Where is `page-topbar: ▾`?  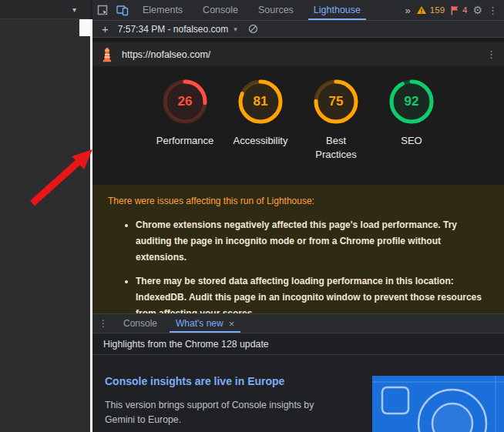
page-topbar: ▾ is located at coordinates (45, 9).